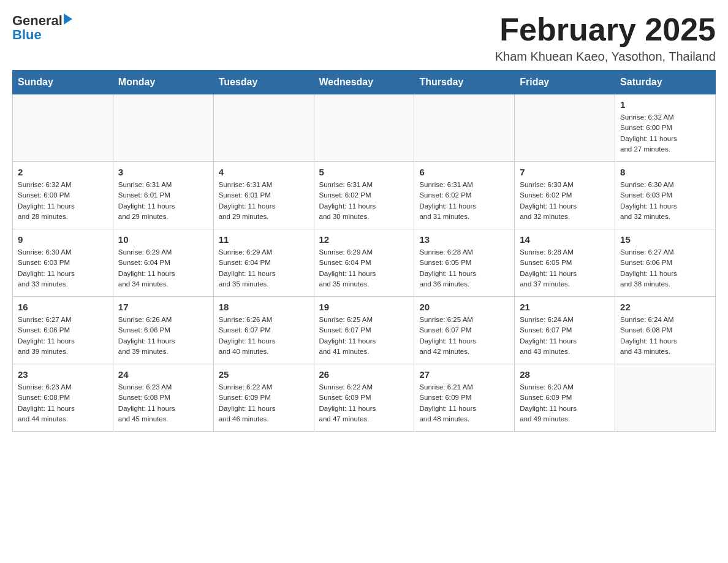 The height and width of the screenshot is (563, 728). What do you see at coordinates (464, 374) in the screenshot?
I see `day-number: 27` at bounding box center [464, 374].